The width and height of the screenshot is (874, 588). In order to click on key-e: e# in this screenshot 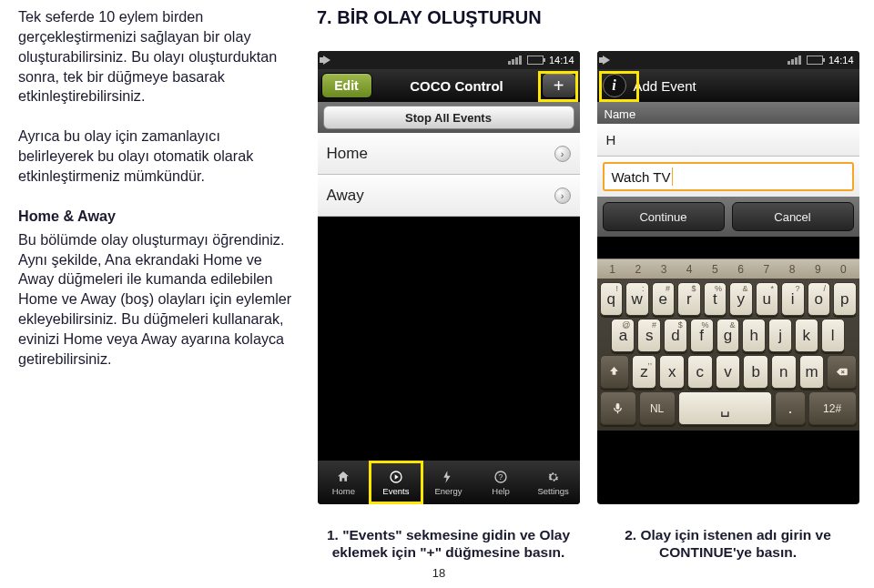, I will do `click(664, 299)`.